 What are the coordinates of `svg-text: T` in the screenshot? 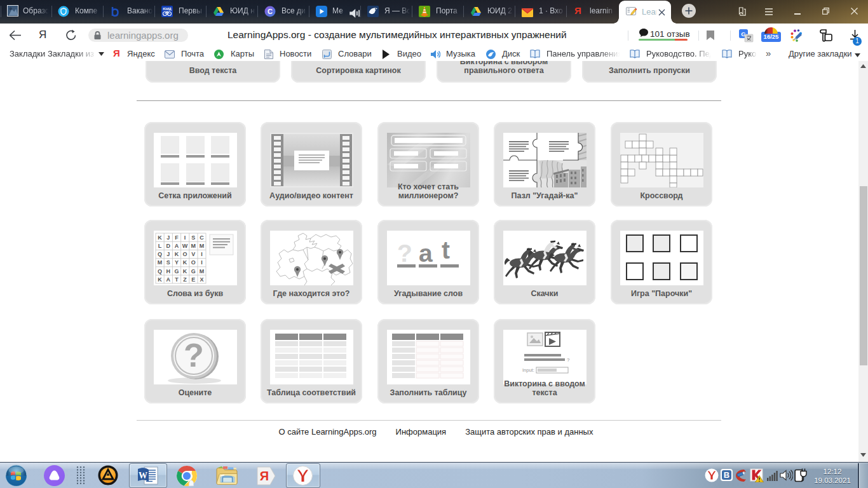 It's located at (177, 280).